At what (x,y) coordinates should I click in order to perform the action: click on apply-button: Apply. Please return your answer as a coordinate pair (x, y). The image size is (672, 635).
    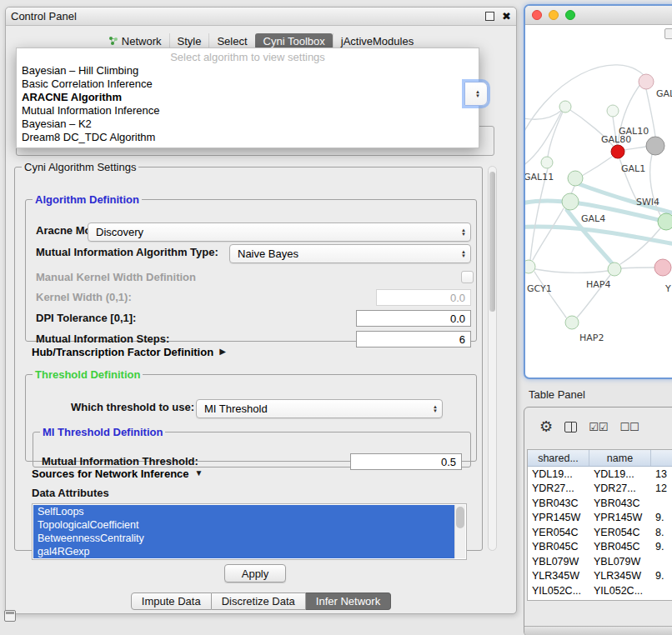
    Looking at the image, I should click on (255, 573).